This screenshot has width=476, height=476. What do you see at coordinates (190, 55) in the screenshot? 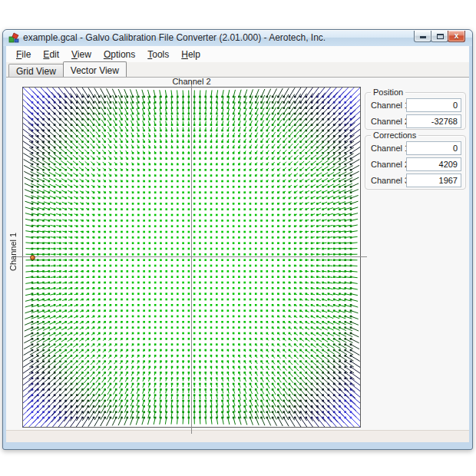
I see `menu-help: Help` at bounding box center [190, 55].